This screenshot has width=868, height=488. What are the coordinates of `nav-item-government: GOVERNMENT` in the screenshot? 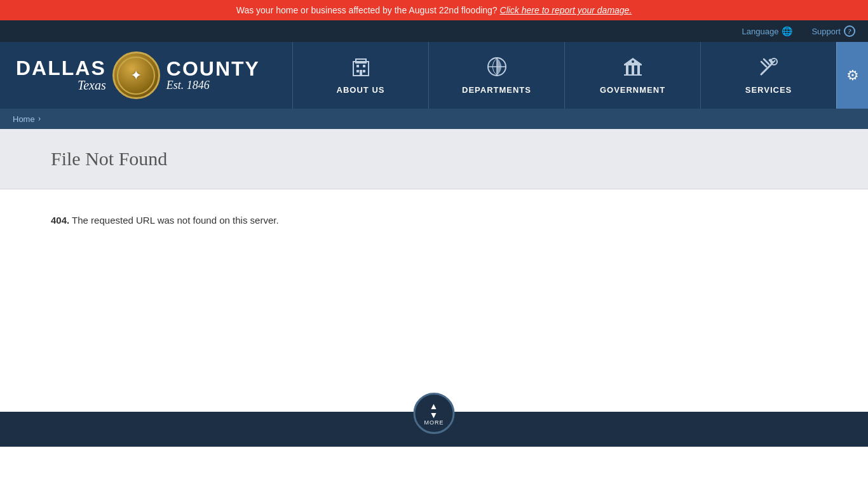 It's located at (632, 75).